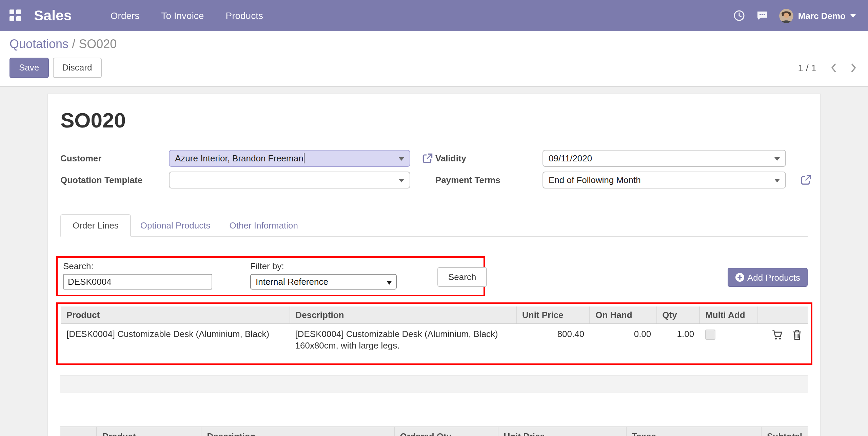 This screenshot has width=868, height=436. Describe the element at coordinates (434, 431) in the screenshot. I see `order-lines-header-row: Product Description Ordered Qty Unit Pri…` at that location.